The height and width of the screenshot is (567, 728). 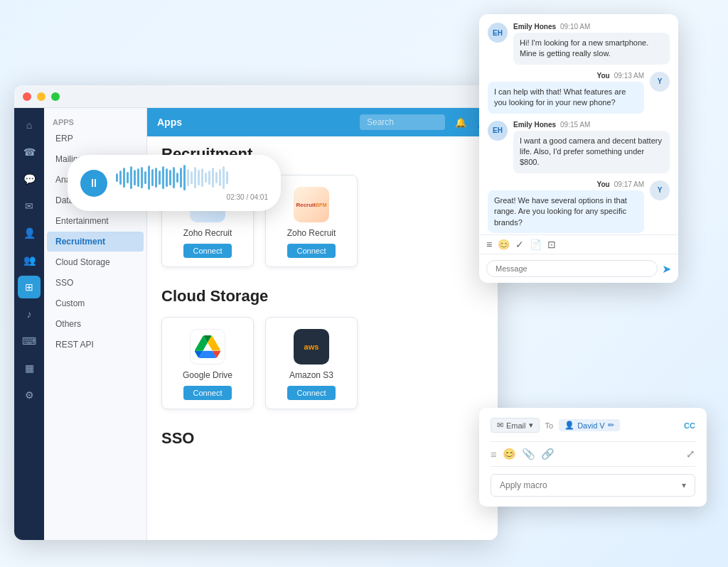 I want to click on minimize-button, so click(x=41, y=97).